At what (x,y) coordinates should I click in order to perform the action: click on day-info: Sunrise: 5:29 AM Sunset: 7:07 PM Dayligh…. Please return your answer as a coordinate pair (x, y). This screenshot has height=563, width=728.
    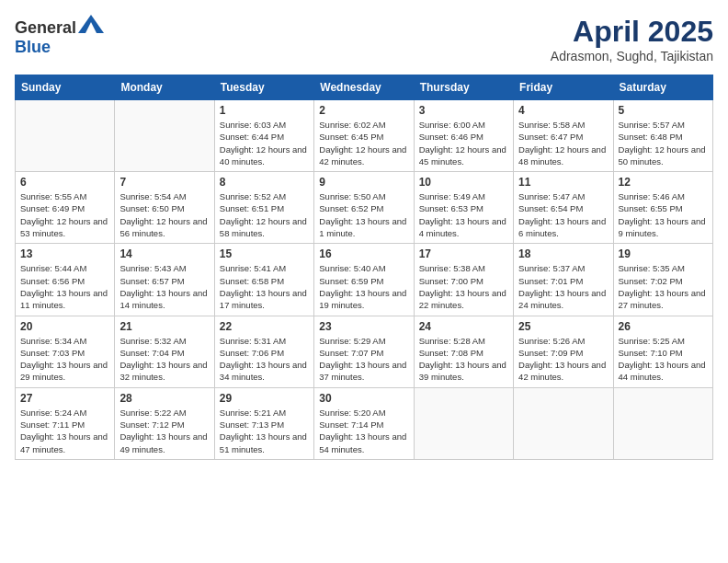
    Looking at the image, I should click on (364, 359).